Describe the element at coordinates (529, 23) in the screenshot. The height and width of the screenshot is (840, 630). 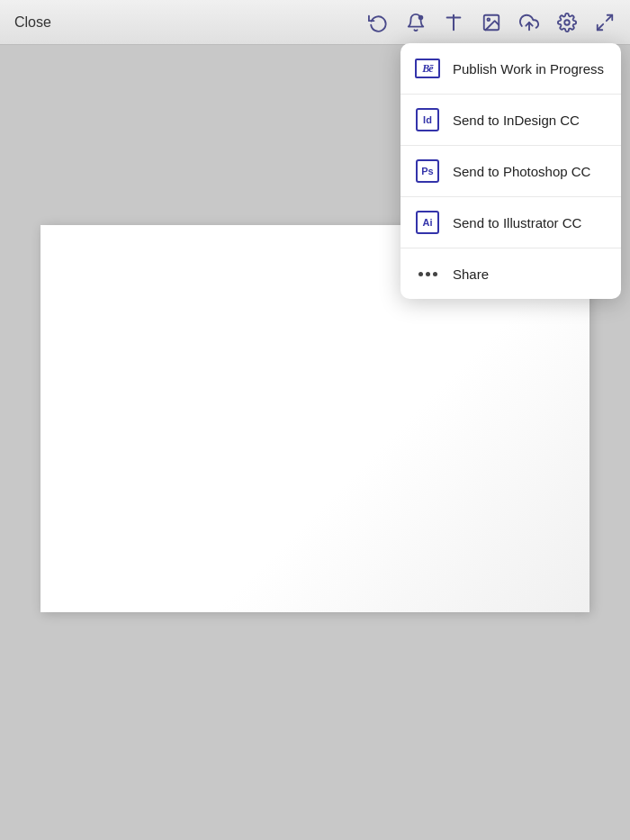
I see `upload-icon` at that location.